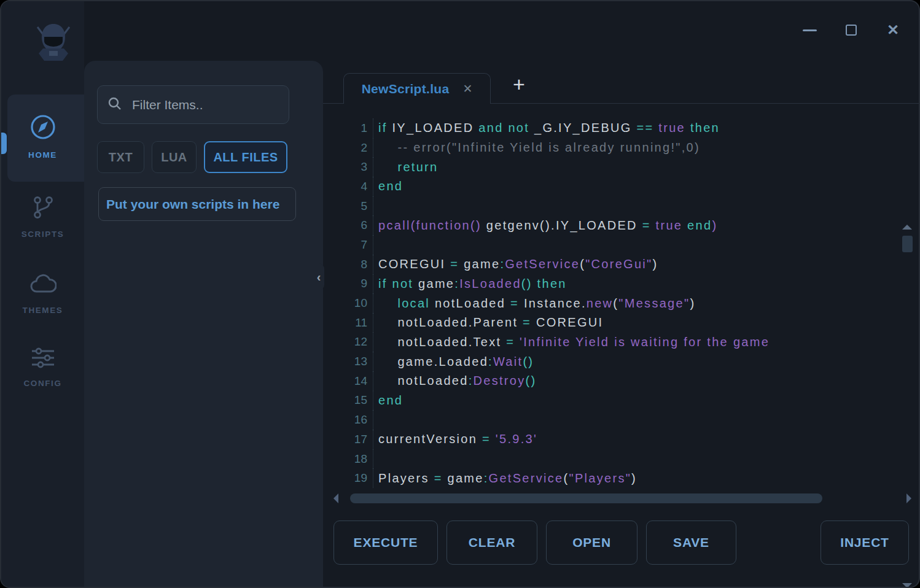 Image resolution: width=920 pixels, height=588 pixels. I want to click on code-text: notLoaded.Text = 'Infinite Yield is wait…, so click(571, 342).